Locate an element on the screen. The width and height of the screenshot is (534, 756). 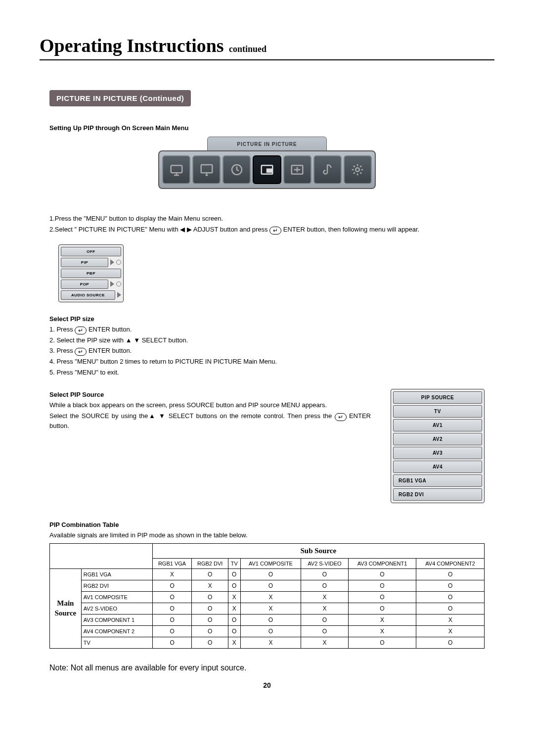
row-label: AV4 COMPONENT 2 is located at coordinates (117, 631).